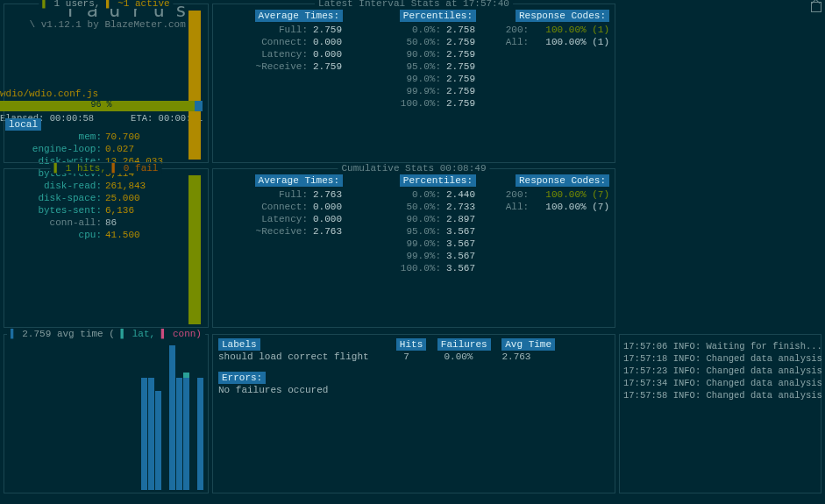 This screenshot has height=504, width=825. I want to click on errors-header: Errors:, so click(242, 378).